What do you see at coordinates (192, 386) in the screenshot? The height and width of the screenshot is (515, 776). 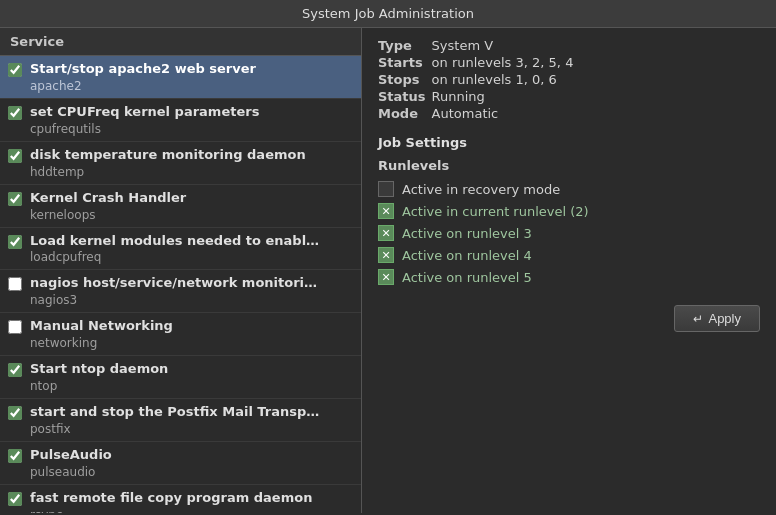 I see `service-subname: ntop` at bounding box center [192, 386].